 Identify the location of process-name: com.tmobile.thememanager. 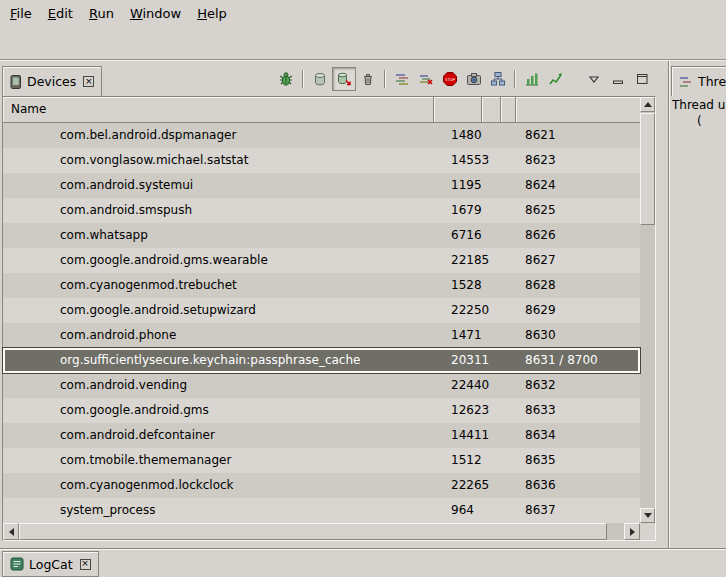
(146, 460).